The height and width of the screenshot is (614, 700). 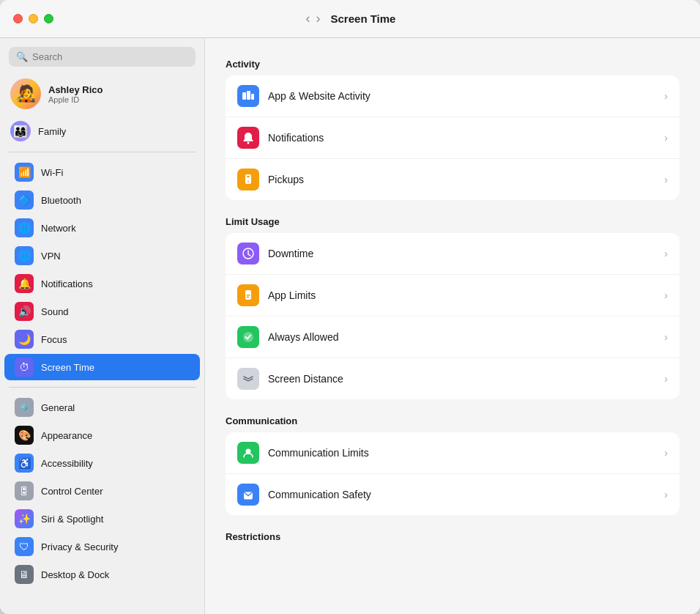 I want to click on row-pickups: Pickups ›, so click(x=453, y=180).